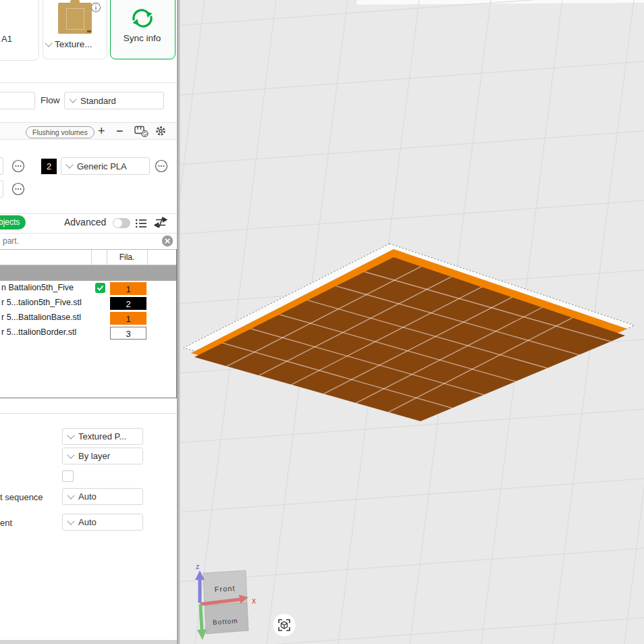 Image resolution: width=644 pixels, height=644 pixels. Describe the element at coordinates (38, 288) in the screenshot. I see `object-name: n Battalion5th_Five` at that location.